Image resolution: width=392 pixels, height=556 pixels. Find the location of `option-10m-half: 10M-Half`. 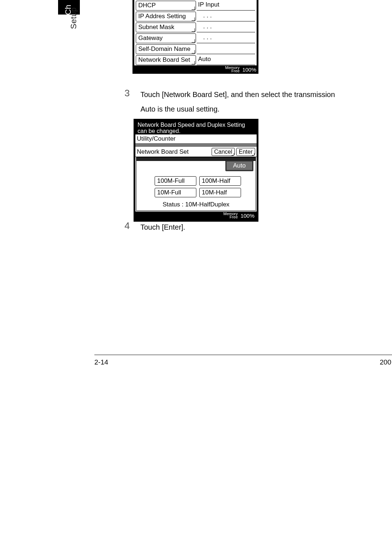

option-10m-half: 10M-Half is located at coordinates (220, 193).